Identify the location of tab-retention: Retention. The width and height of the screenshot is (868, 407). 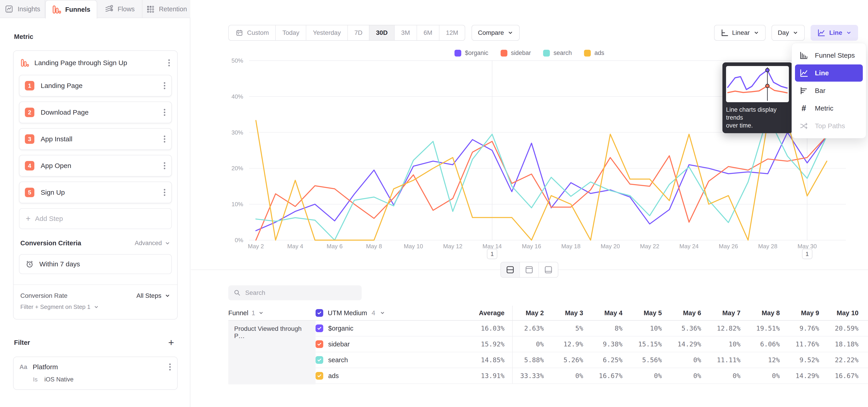
(166, 9).